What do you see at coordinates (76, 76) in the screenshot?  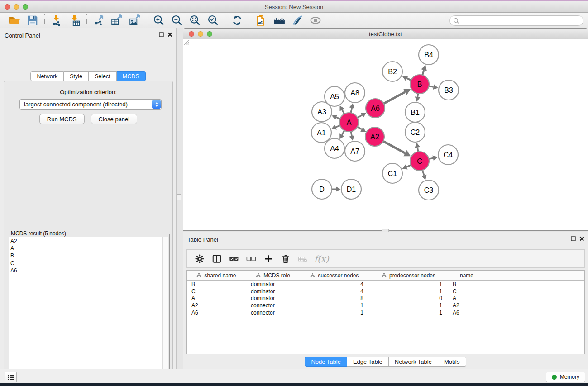 I see `tab-style: Style` at bounding box center [76, 76].